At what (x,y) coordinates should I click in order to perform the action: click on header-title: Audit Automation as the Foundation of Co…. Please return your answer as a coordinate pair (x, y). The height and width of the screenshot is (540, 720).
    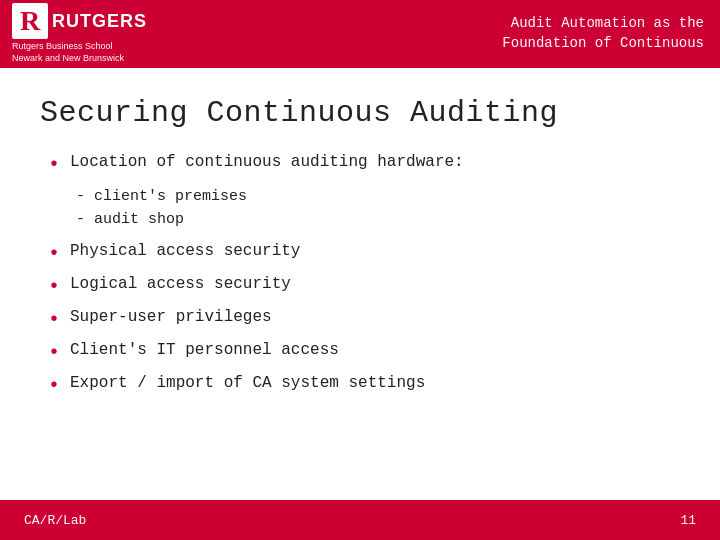
    Looking at the image, I should click on (603, 34).